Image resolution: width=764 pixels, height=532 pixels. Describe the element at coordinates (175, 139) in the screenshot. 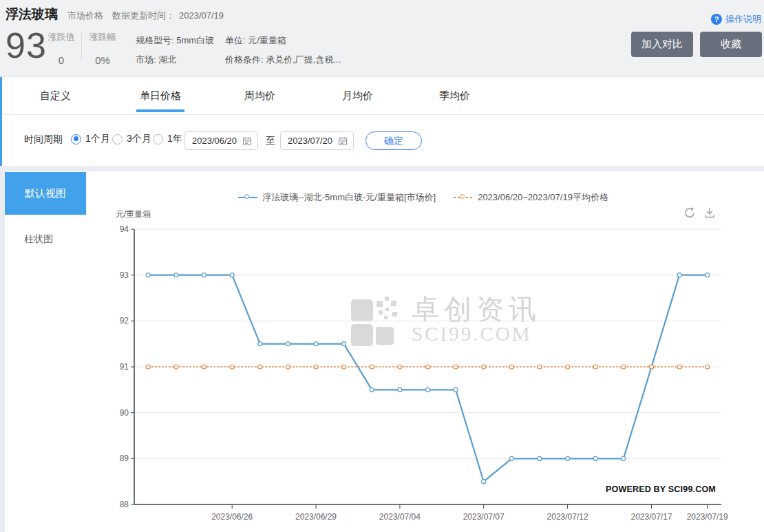

I see `radio-label: 1年` at that location.